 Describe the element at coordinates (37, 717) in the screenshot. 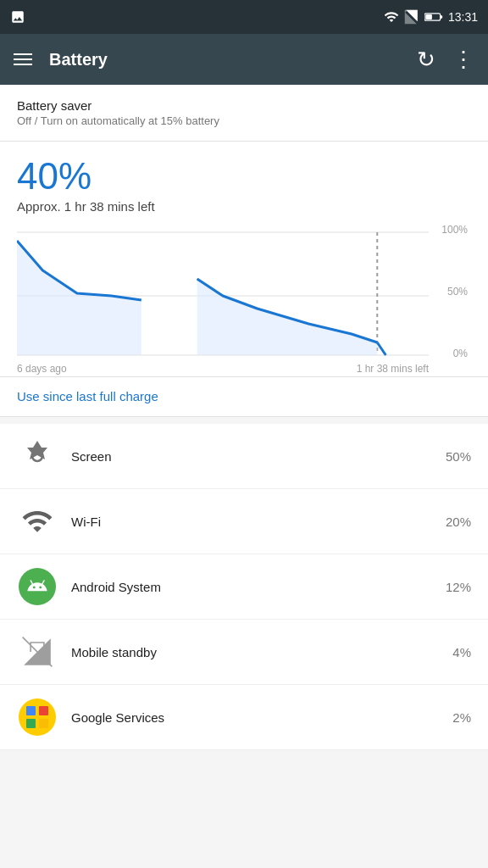

I see `google-icon` at that location.